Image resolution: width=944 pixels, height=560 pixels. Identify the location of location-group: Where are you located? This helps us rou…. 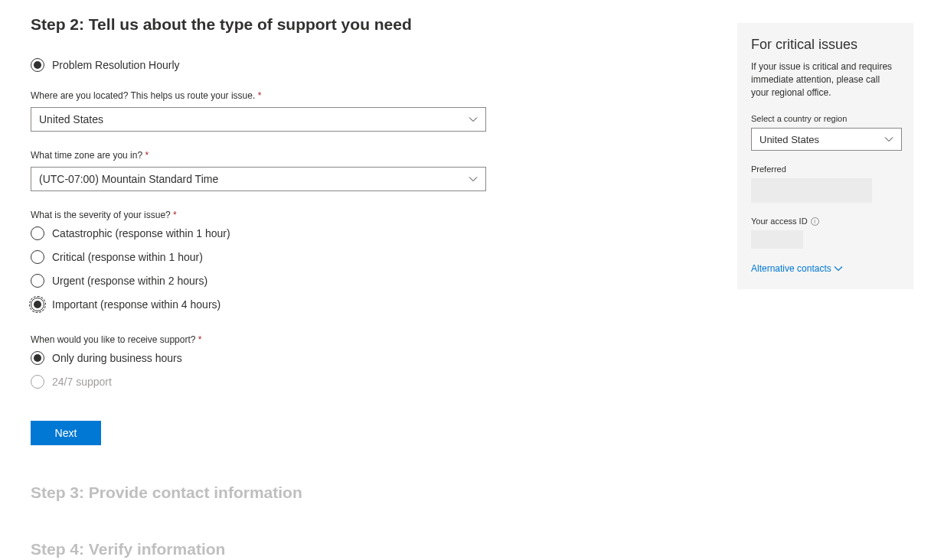
(369, 111).